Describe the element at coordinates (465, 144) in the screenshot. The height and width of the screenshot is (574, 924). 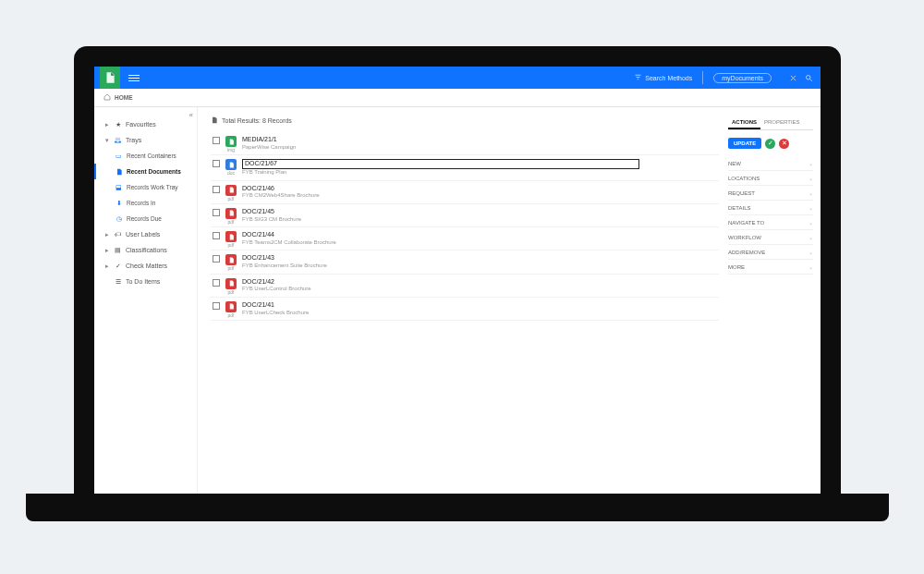
I see `list-row: img MEDIA/21/1 PaperWise Campaign` at that location.